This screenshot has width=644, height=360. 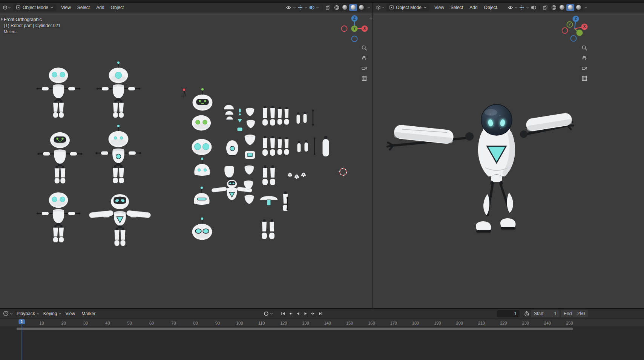 What do you see at coordinates (371, 18) in the screenshot?
I see `area-resize-widget: ‹›` at bounding box center [371, 18].